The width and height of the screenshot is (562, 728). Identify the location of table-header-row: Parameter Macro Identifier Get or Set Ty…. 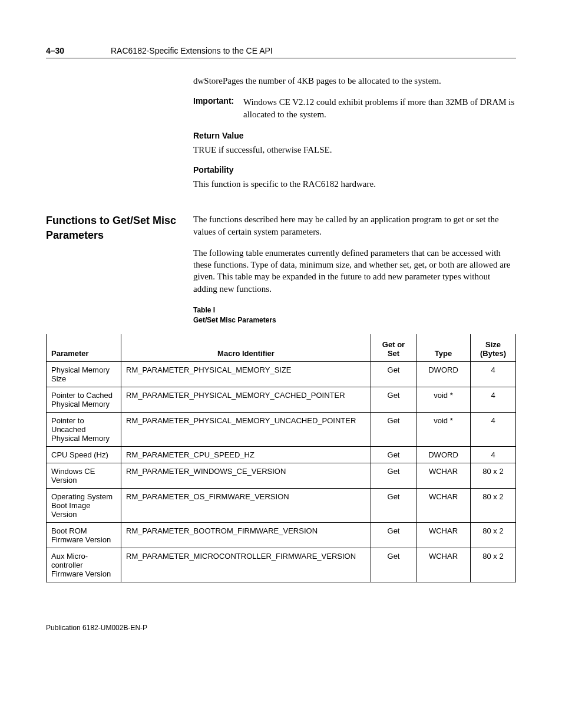
(282, 348).